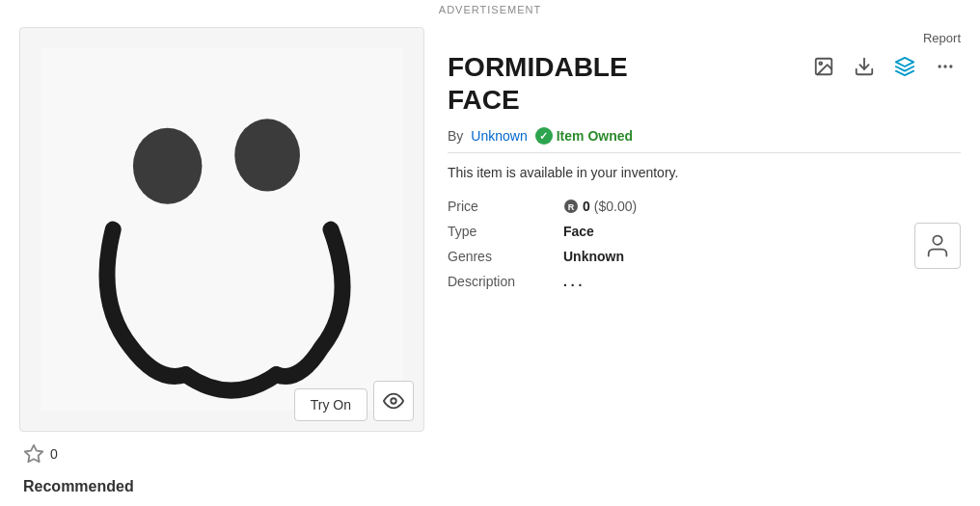 Image resolution: width=980 pixels, height=506 pixels. What do you see at coordinates (704, 281) in the screenshot?
I see `description-row: Description . . .` at bounding box center [704, 281].